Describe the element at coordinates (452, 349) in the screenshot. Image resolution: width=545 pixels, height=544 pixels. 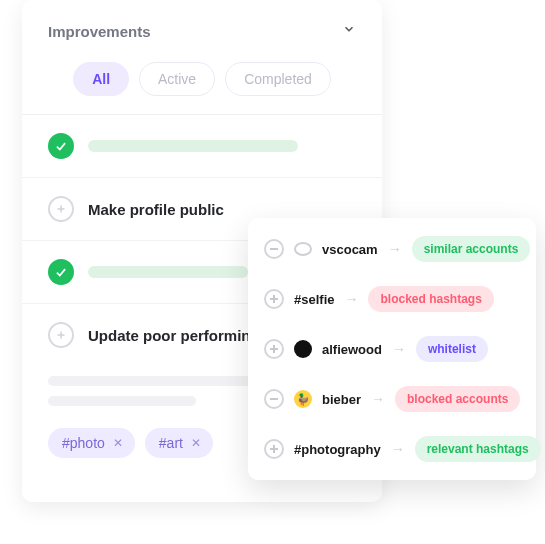
I see `category-pill: whitelist` at that location.